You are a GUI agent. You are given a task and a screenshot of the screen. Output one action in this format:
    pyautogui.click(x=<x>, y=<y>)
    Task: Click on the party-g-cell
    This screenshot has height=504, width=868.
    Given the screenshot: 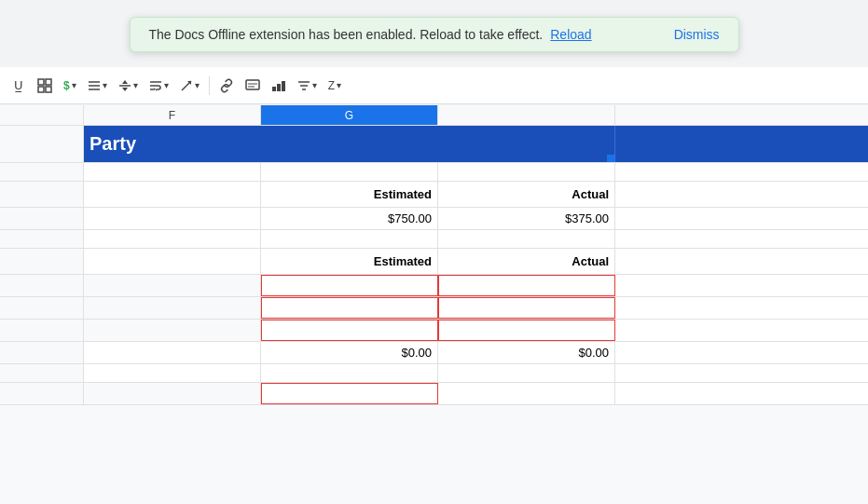 What is the action you would take?
    pyautogui.click(x=527, y=143)
    